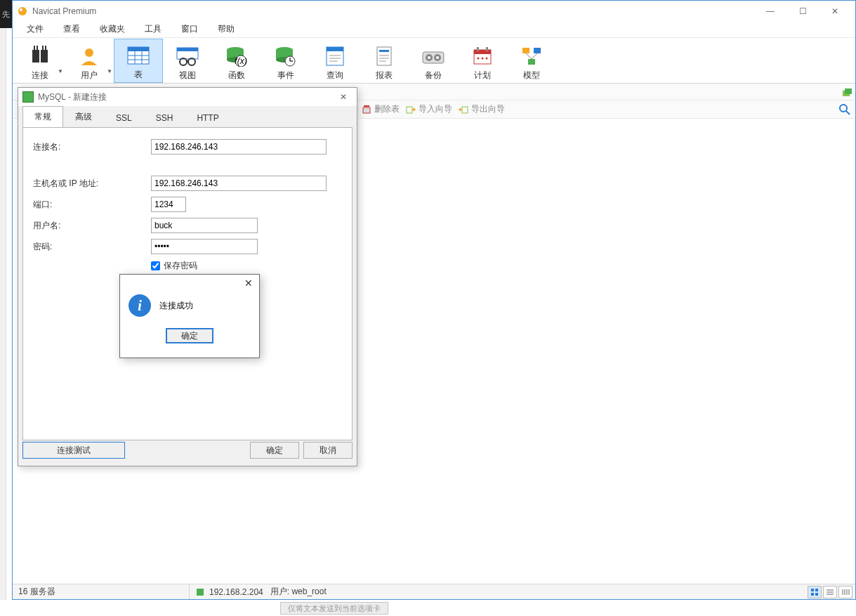 The width and height of the screenshot is (856, 616). Describe the element at coordinates (482, 76) in the screenshot. I see `tool-schedule-label: 计划` at that location.